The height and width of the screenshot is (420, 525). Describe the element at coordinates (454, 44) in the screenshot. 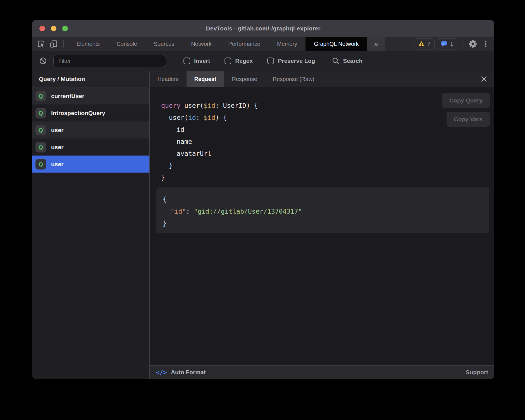

I see `toolbar-right-cluster: 7 1` at that location.